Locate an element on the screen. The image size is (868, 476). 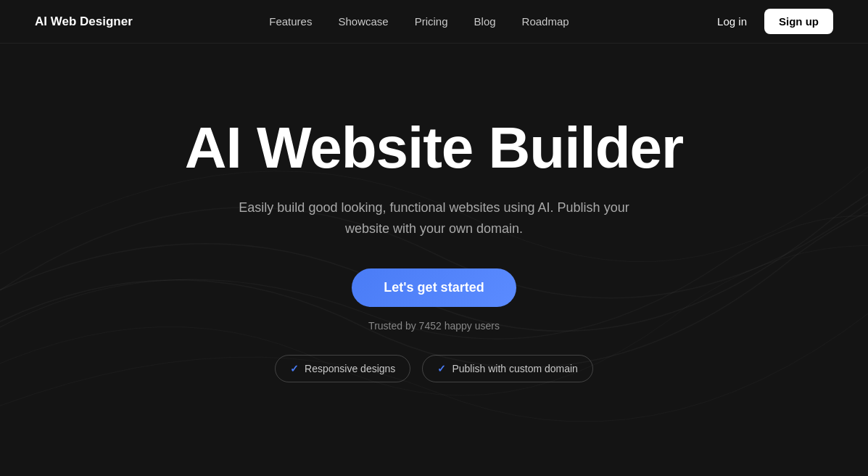
hero-title: AI Website Builder is located at coordinates (434, 148).